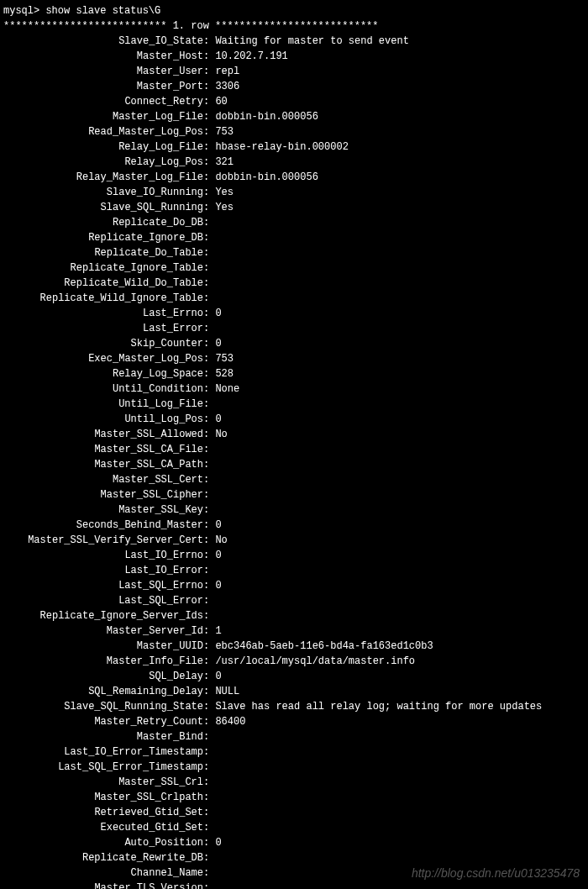 The width and height of the screenshot is (588, 889). I want to click on field-value: 10.202.7.191, so click(251, 56).